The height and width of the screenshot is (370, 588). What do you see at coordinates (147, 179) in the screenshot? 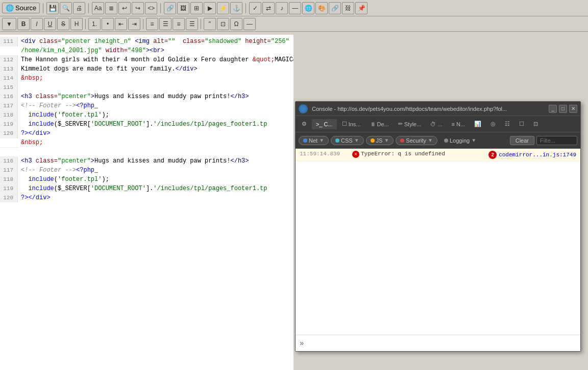
I see `code-line-118b: 118 include('footer.tpl');` at bounding box center [147, 179].